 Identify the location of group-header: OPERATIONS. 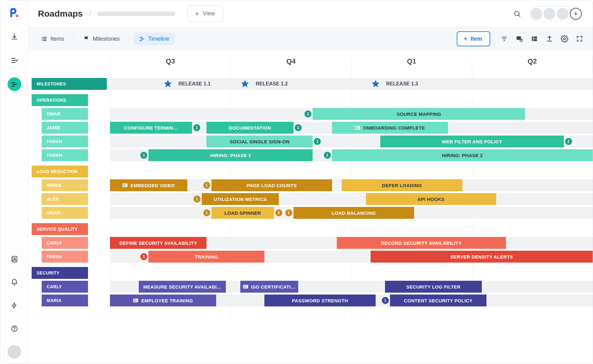
(60, 100).